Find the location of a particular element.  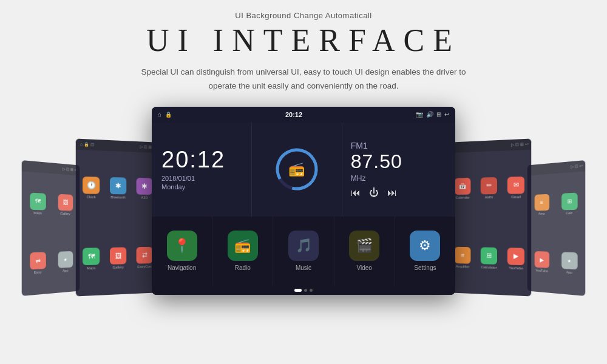

app-navigation: 📍 Navigation is located at coordinates (182, 251).